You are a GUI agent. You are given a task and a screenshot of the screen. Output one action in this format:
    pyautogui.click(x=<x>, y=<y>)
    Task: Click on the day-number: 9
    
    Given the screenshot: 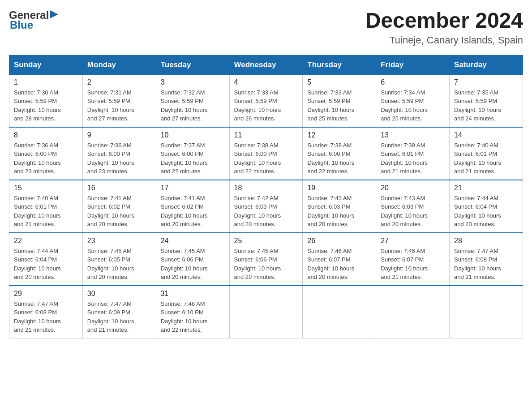 What is the action you would take?
    pyautogui.click(x=119, y=135)
    